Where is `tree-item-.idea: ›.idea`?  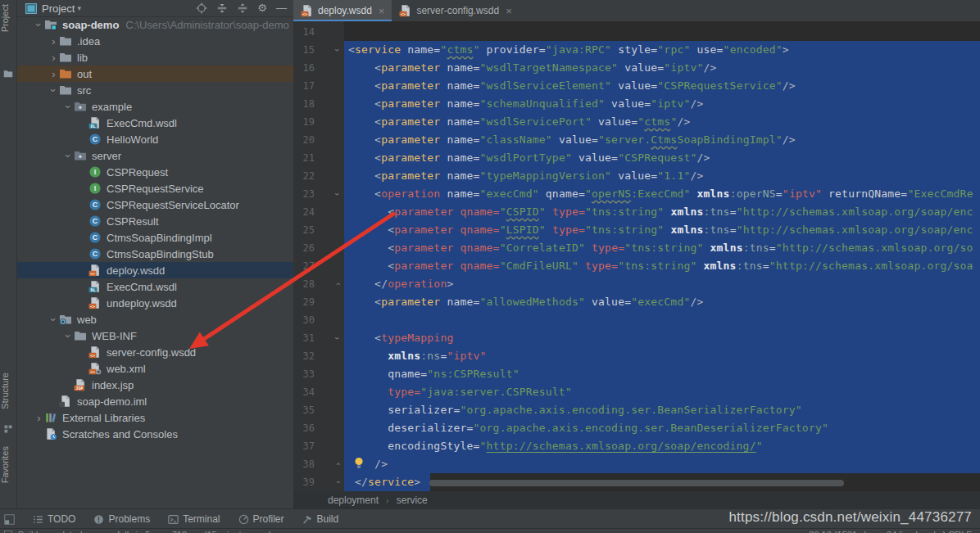 tree-item-.idea: ›.idea is located at coordinates (156, 41).